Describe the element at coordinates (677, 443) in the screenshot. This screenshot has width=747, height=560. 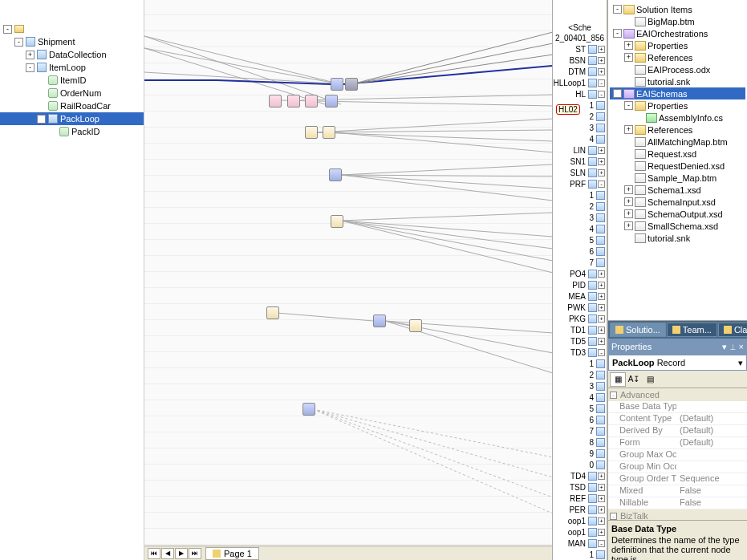
I see `prop-row-form: Form(Default)` at that location.